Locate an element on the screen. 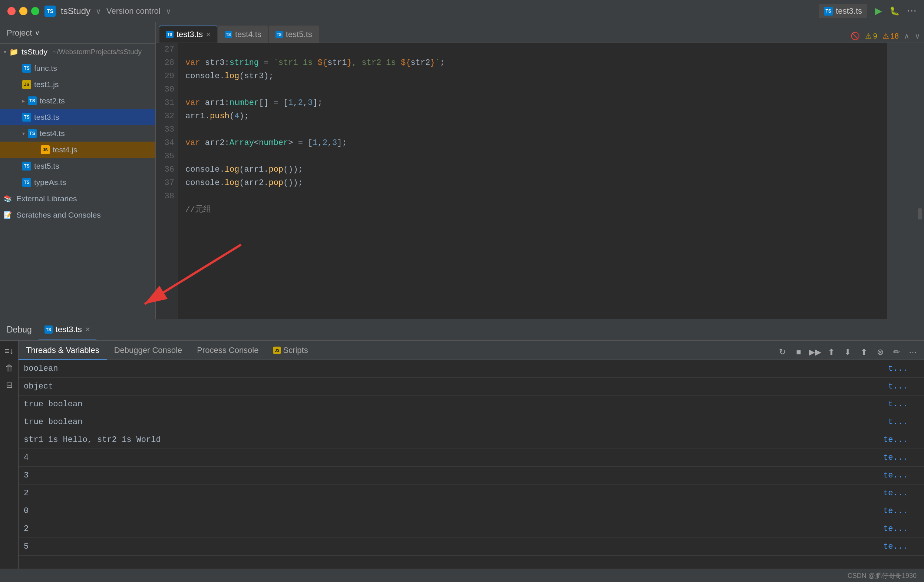 This screenshot has height=582, width=924. tab-close-test3: ✕ is located at coordinates (208, 35).